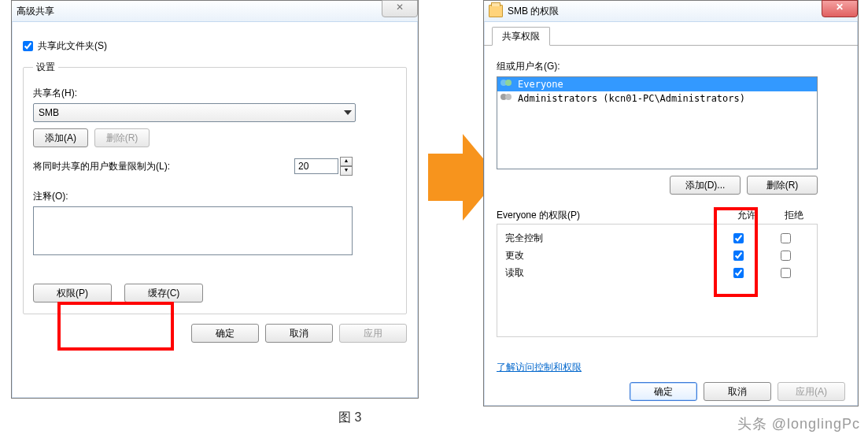  What do you see at coordinates (46, 68) in the screenshot?
I see `settings-legend: 设置` at bounding box center [46, 68].